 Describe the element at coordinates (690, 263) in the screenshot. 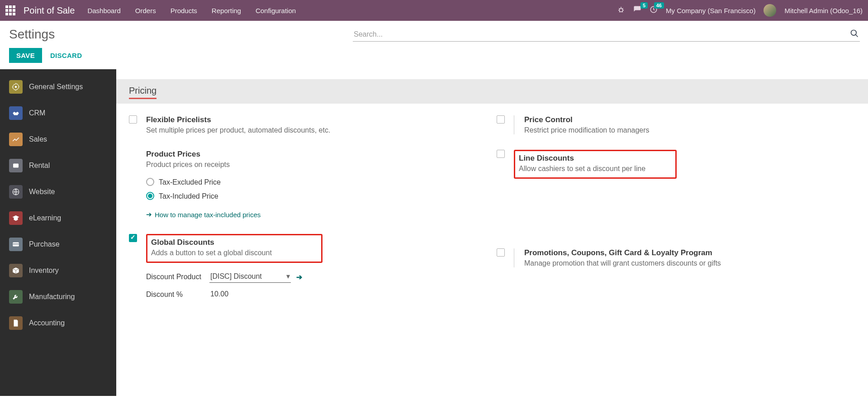

I see `setting-desc: Manage promotion that will grant custome…` at that location.